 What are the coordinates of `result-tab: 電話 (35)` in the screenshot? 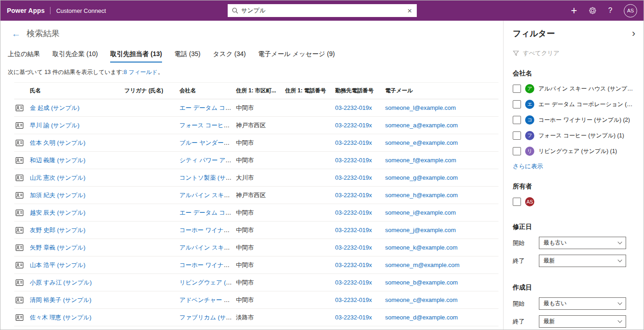 It's located at (187, 56).